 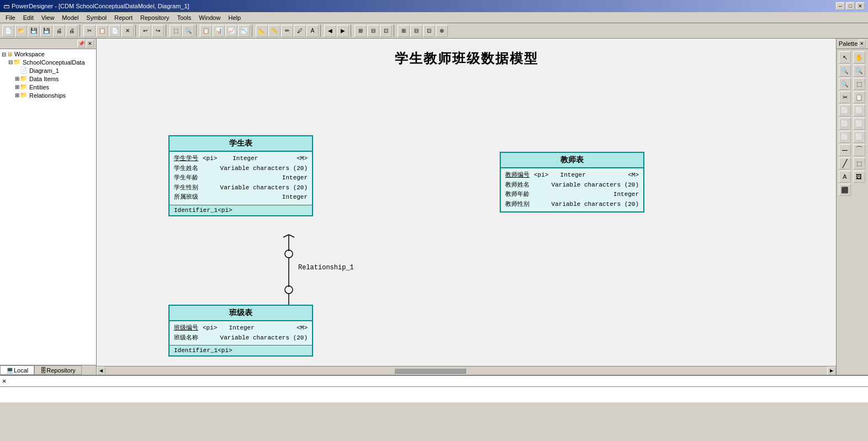 I want to click on menu-view: View, so click(x=48, y=18).